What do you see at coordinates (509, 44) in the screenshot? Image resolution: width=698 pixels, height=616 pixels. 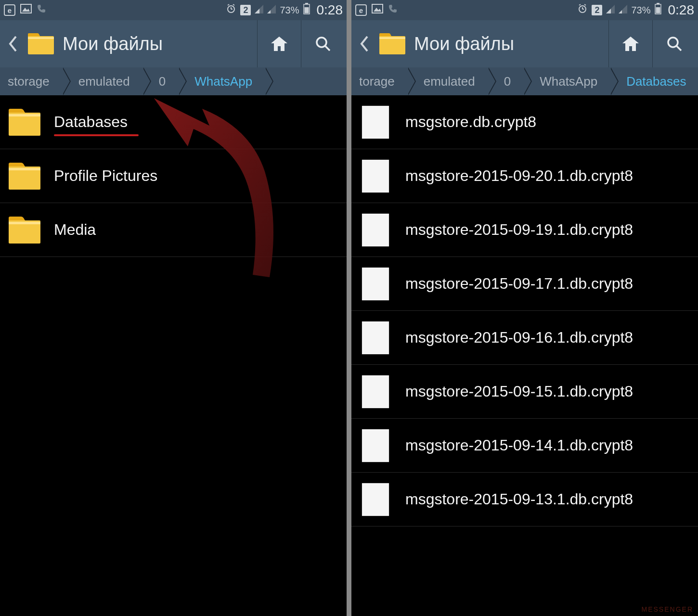 I see `app-title: Мои файлы` at bounding box center [509, 44].